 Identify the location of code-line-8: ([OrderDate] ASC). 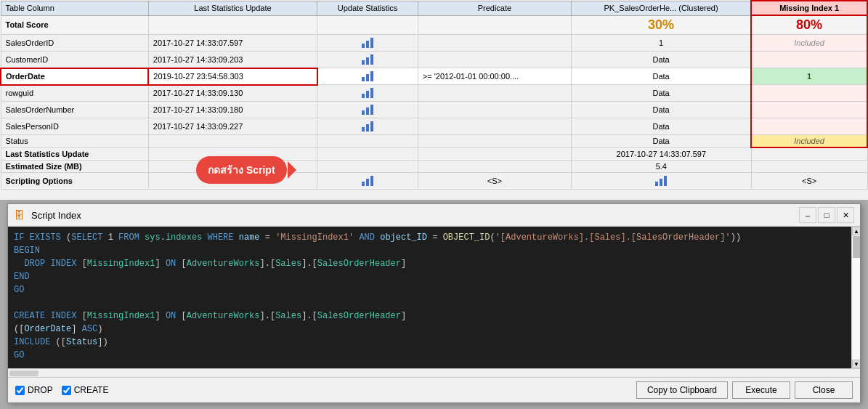
(430, 329).